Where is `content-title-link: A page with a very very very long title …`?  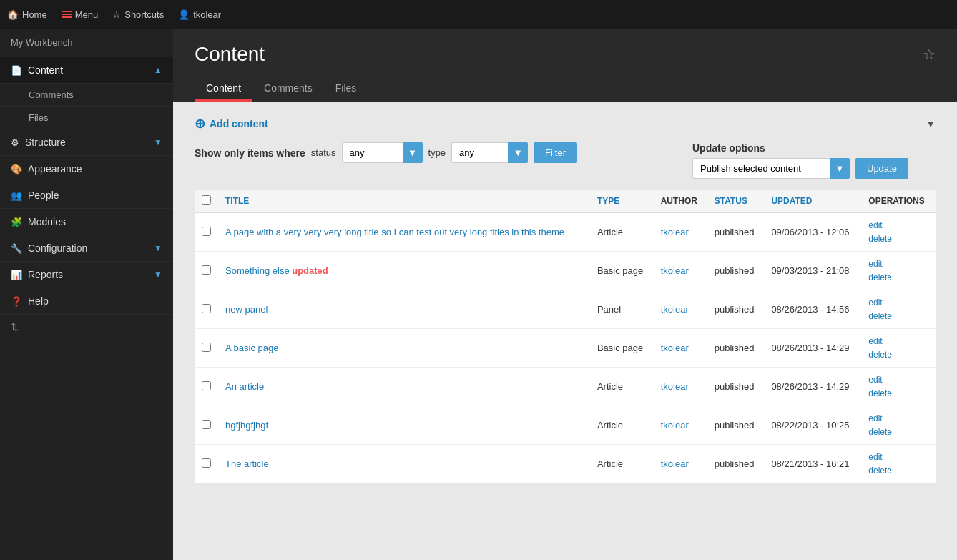 content-title-link: A page with a very very very long title … is located at coordinates (395, 232).